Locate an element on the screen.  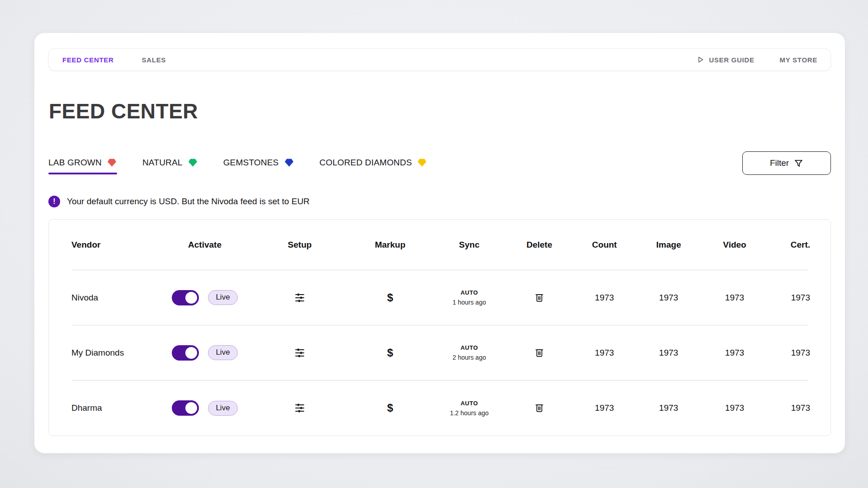
alert-text: Your default currency is USD. But the Ni… is located at coordinates (188, 202).